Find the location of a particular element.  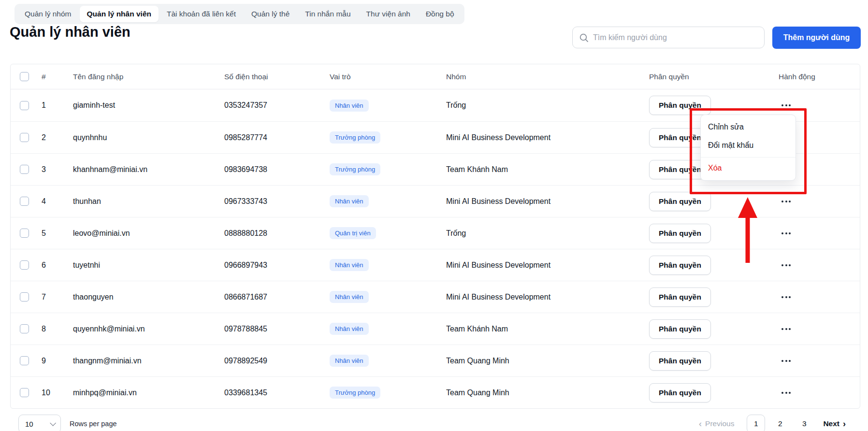

table-header-row: # Tên đăng nhập Số điện thoại Vai trò Nh… is located at coordinates (435, 77).